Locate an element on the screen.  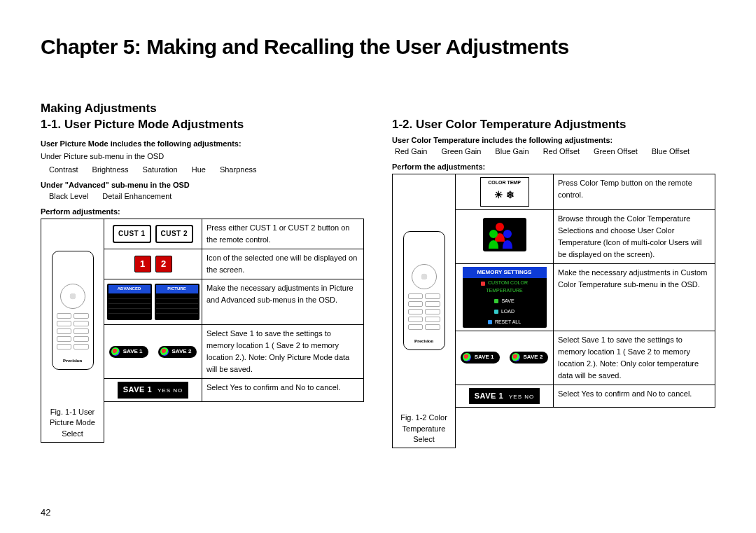
step-text: Make the necessary adjustments in Custom… is located at coordinates (634, 297).